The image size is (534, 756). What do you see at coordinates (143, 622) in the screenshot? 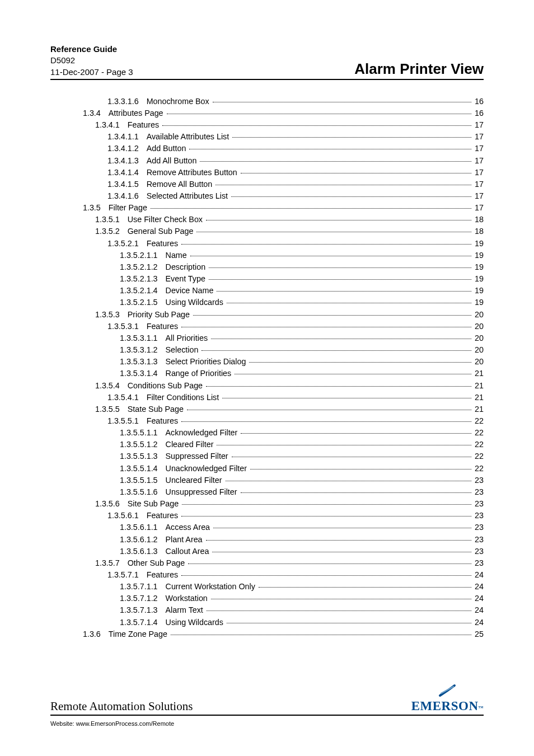
I see `toc-number: 1.3.5.7.1.4` at bounding box center [143, 622].